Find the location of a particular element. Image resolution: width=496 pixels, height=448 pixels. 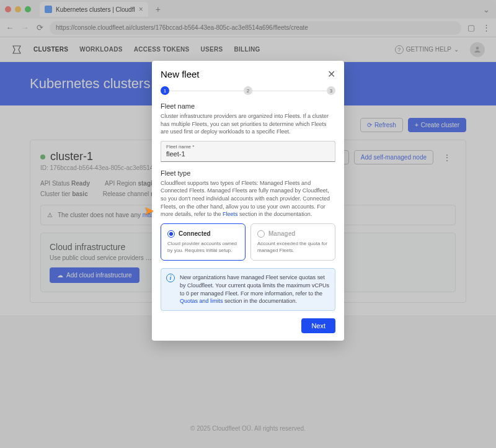

step-1: 1 is located at coordinates (165, 91).